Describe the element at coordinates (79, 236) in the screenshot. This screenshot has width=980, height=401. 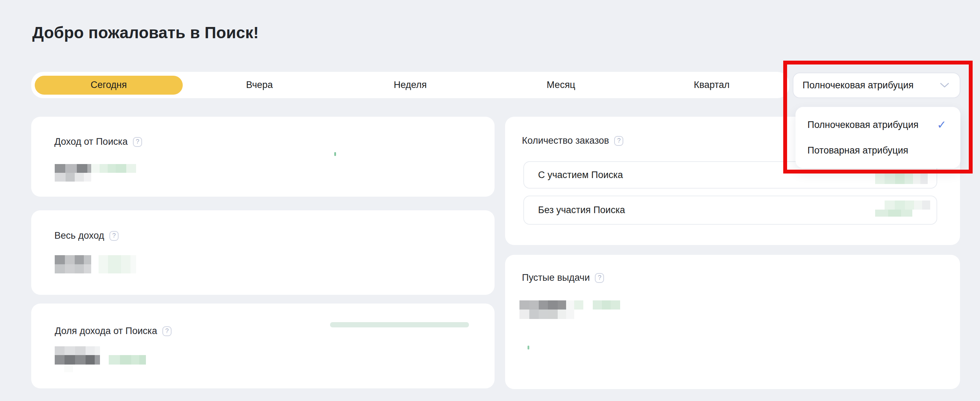
I see `card-title: Весь доход` at that location.